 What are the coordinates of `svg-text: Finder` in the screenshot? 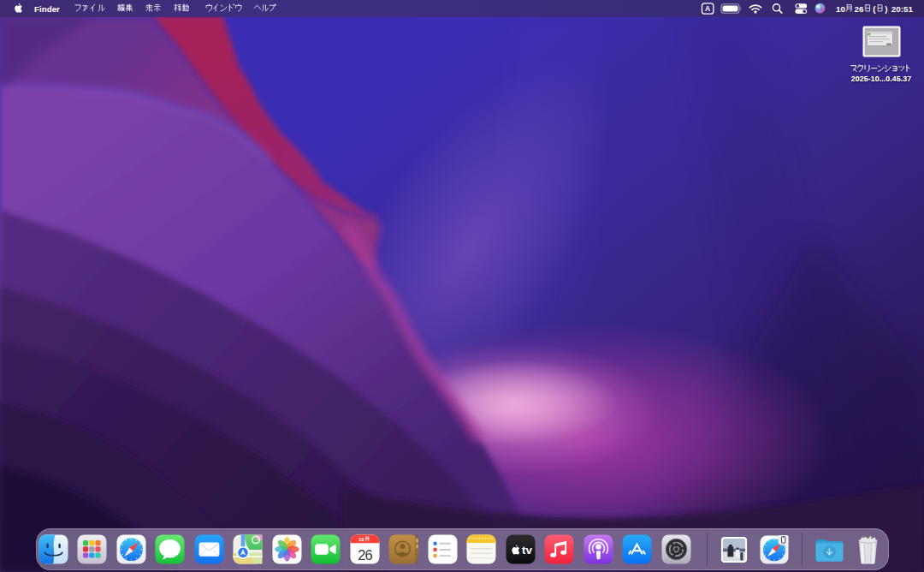 It's located at (47, 9).